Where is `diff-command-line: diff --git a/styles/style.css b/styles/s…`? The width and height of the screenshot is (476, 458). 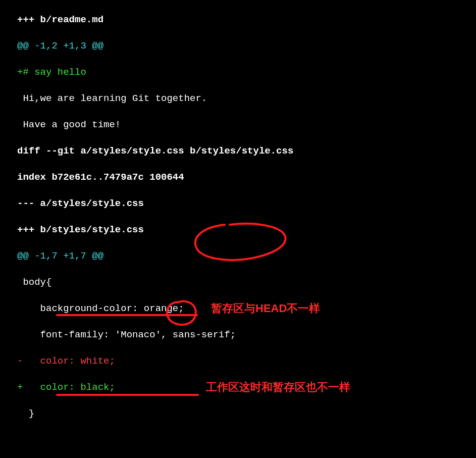
diff-command-line: diff --git a/styles/style.css b/styles/s… is located at coordinates (246, 151).